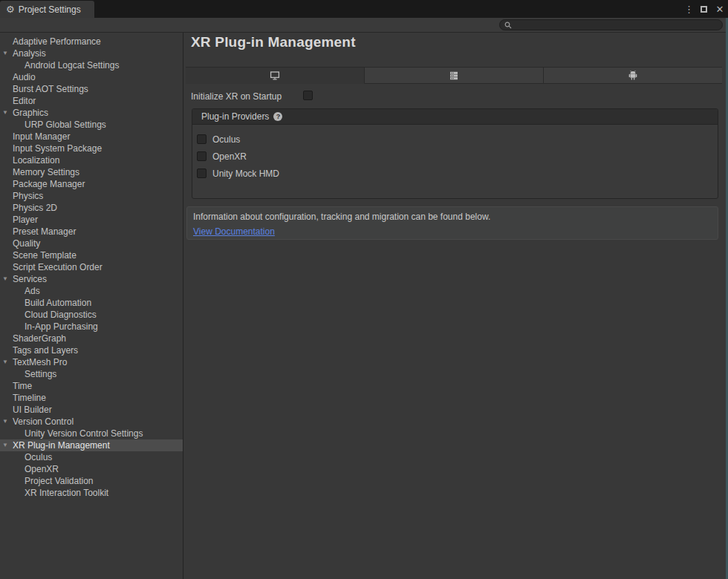 This screenshot has width=728, height=579. Describe the element at coordinates (24, 77) in the screenshot. I see `sidebar-item-label: Audio` at that location.